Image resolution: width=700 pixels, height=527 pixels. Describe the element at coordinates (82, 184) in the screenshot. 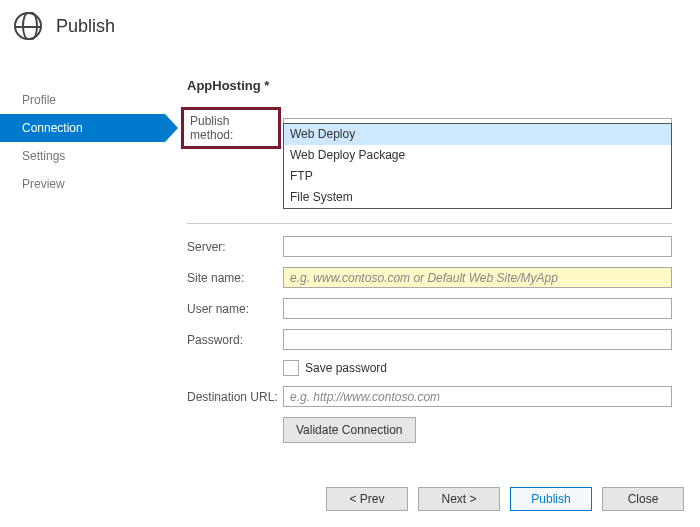

I see `sidebar-item-preview: Preview` at that location.